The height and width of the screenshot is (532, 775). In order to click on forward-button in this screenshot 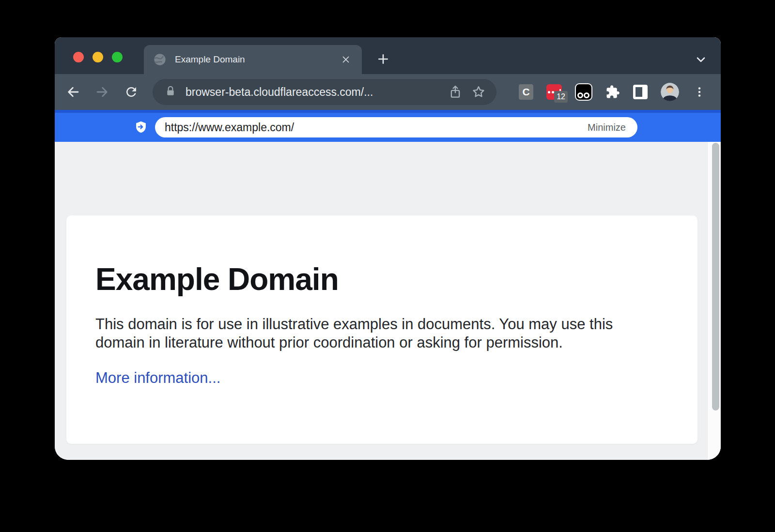, I will do `click(102, 92)`.